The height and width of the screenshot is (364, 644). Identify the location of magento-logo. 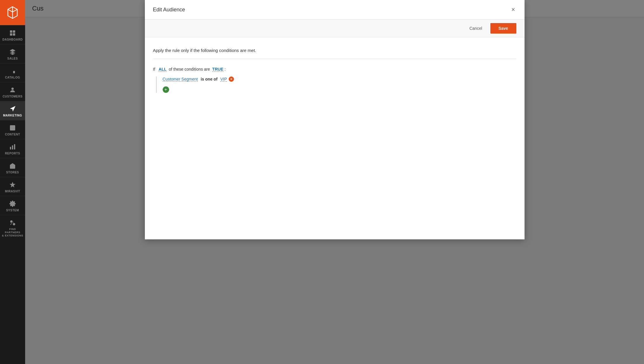
(13, 13).